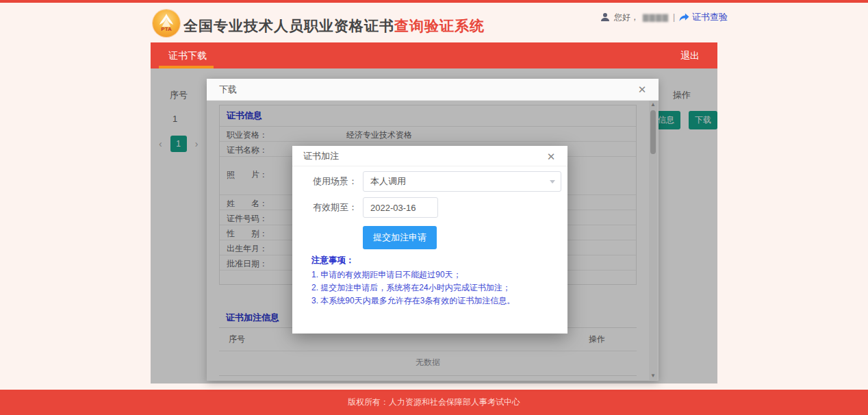  I want to click on annotation-modal-header: 证书加注 ✕, so click(430, 156).